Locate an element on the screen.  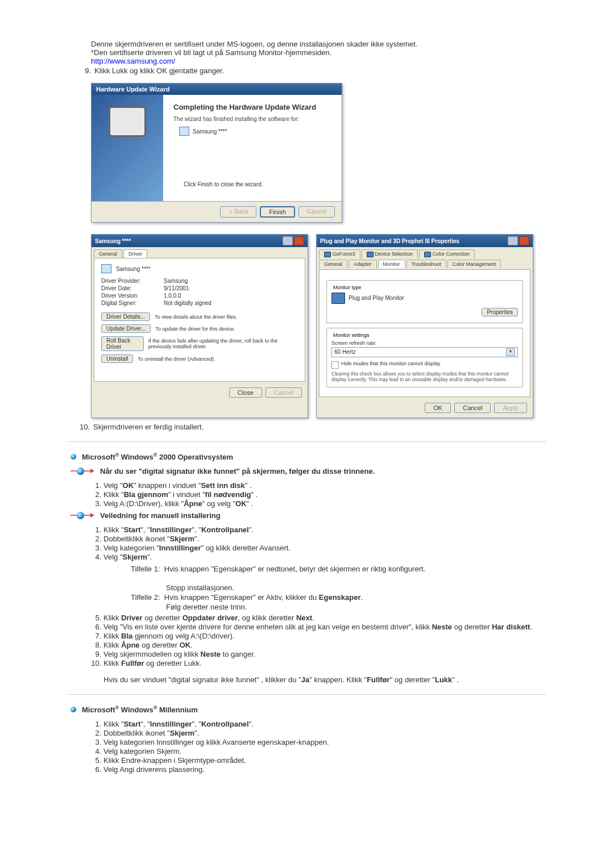
monitor-type-value: Plug and Play Monitor is located at coordinates (376, 298).